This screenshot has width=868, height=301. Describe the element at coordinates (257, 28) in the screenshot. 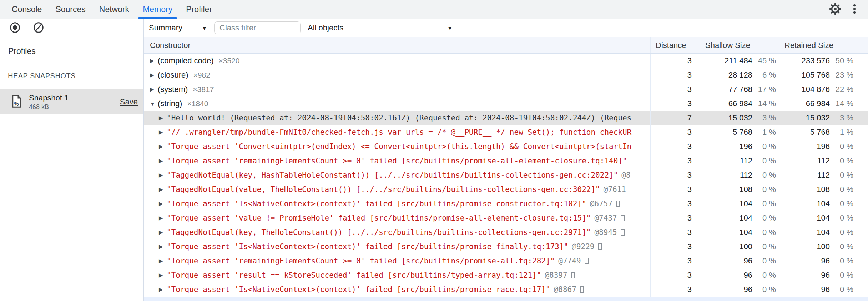

I see `class-filter-input` at that location.